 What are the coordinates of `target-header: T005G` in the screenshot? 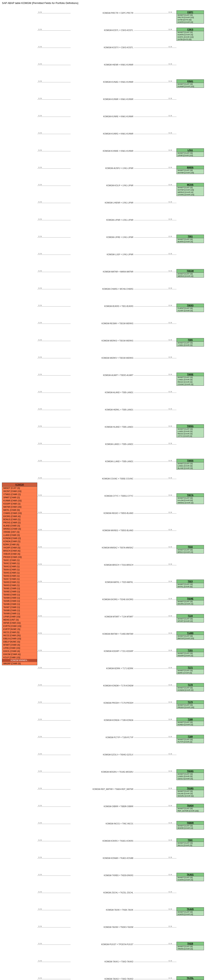 It's located at (190, 426).